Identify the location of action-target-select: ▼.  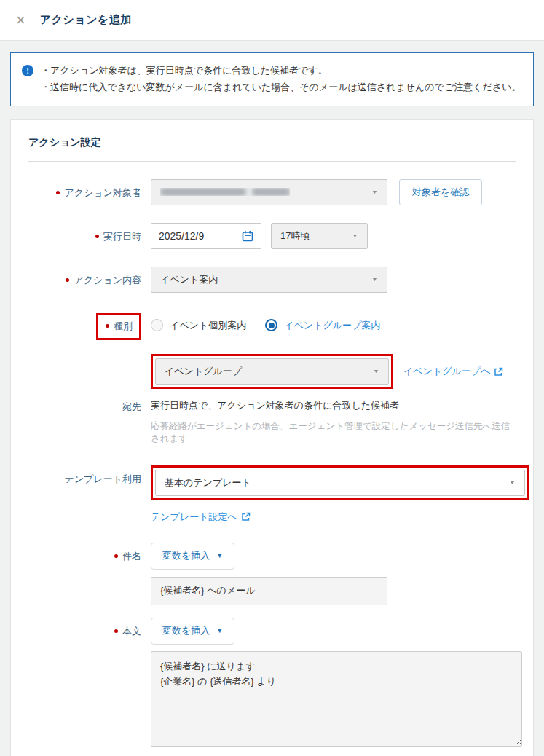
(269, 192).